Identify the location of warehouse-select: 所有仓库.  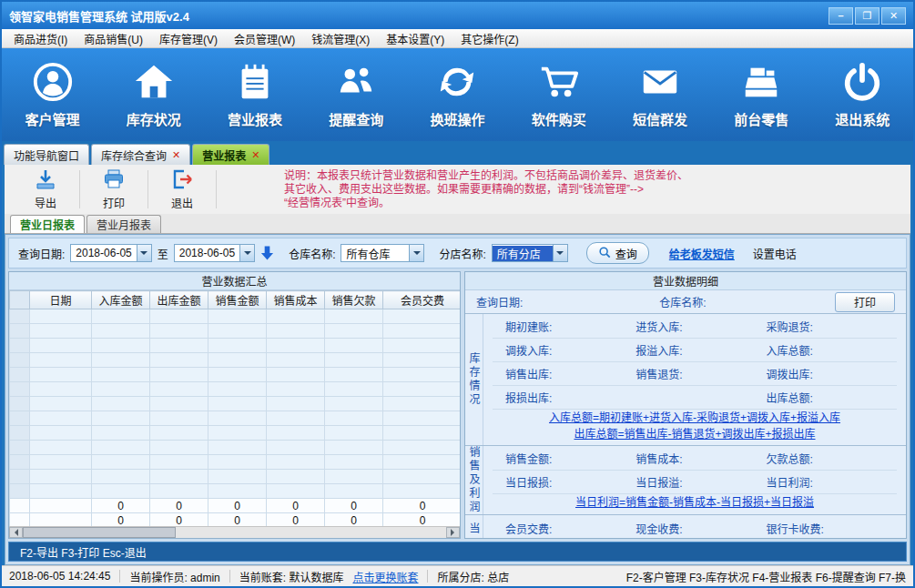
(382, 253).